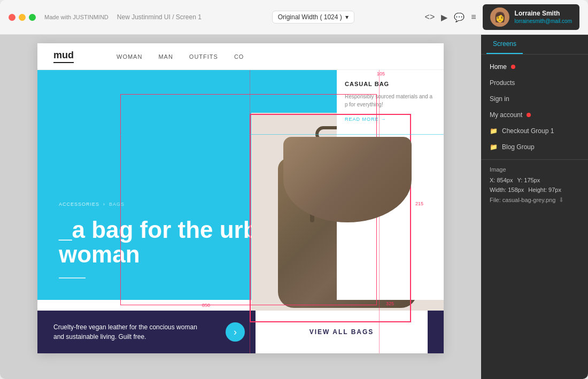 The height and width of the screenshot is (379, 588). What do you see at coordinates (235, 332) in the screenshot?
I see `footer-next-button: ›` at bounding box center [235, 332].